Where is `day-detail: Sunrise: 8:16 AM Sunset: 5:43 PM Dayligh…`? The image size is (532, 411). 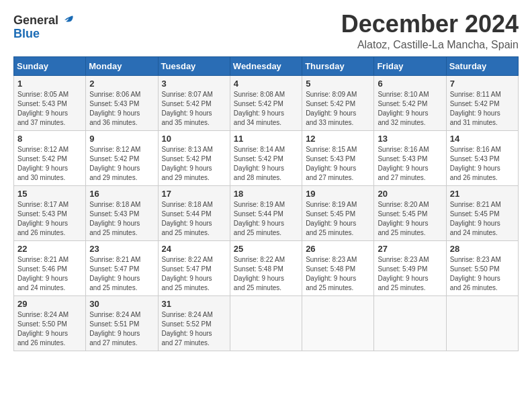
day-detail: Sunrise: 8:16 AM Sunset: 5:43 PM Dayligh… is located at coordinates (482, 164).